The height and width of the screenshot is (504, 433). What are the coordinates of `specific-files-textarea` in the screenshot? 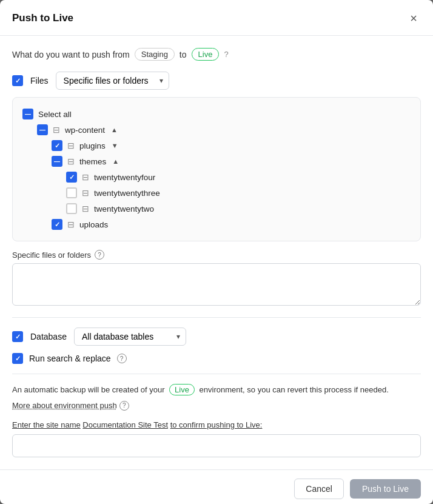 It's located at (216, 284).